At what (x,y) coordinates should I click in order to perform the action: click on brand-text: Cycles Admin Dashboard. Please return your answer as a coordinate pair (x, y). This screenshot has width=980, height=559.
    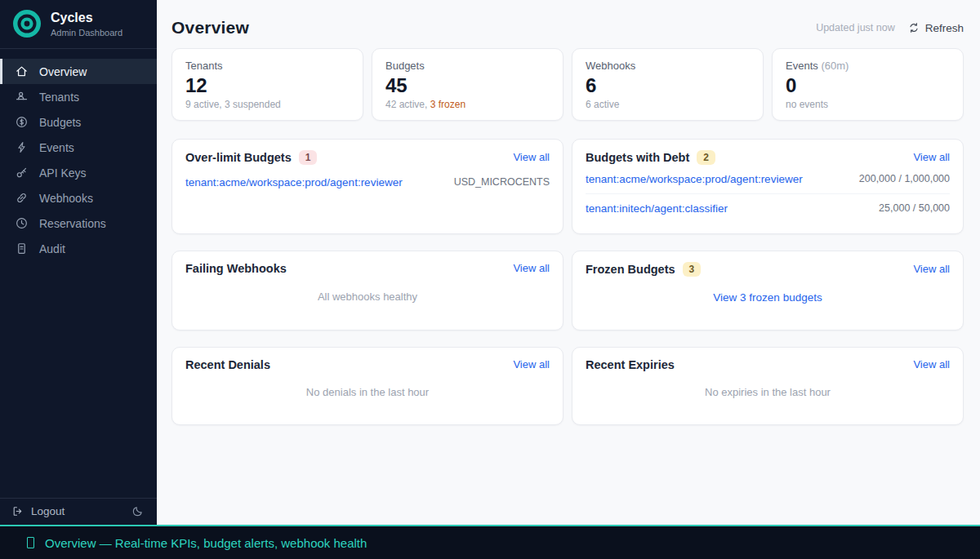
    Looking at the image, I should click on (87, 23).